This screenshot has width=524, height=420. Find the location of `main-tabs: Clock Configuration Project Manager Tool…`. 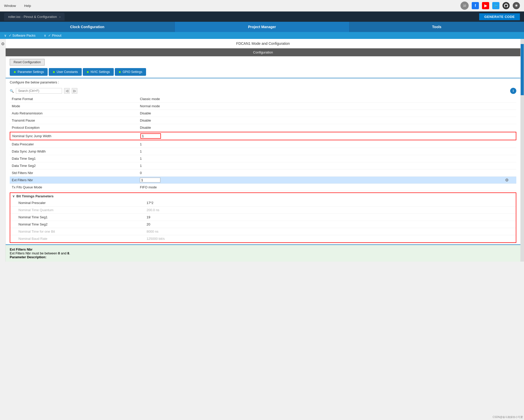

main-tabs: Clock Configuration Project Manager Tool… is located at coordinates (262, 27).